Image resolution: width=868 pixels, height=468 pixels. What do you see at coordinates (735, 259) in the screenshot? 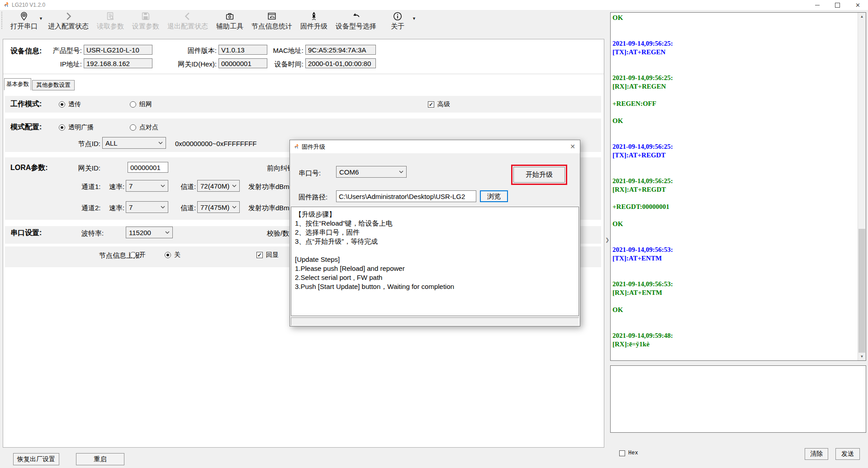
I see `log-line: [TX]:AT+ENTM` at bounding box center [735, 259].